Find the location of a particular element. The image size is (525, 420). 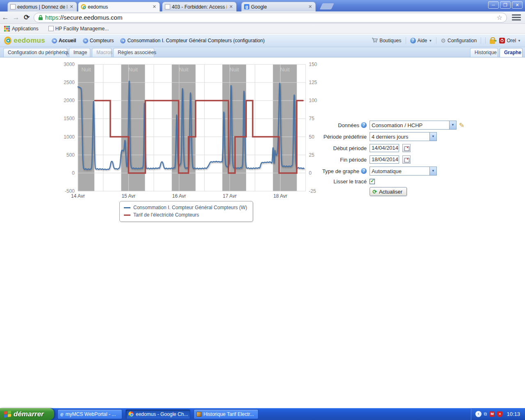

gear-icon: ⚙ is located at coordinates (443, 41).